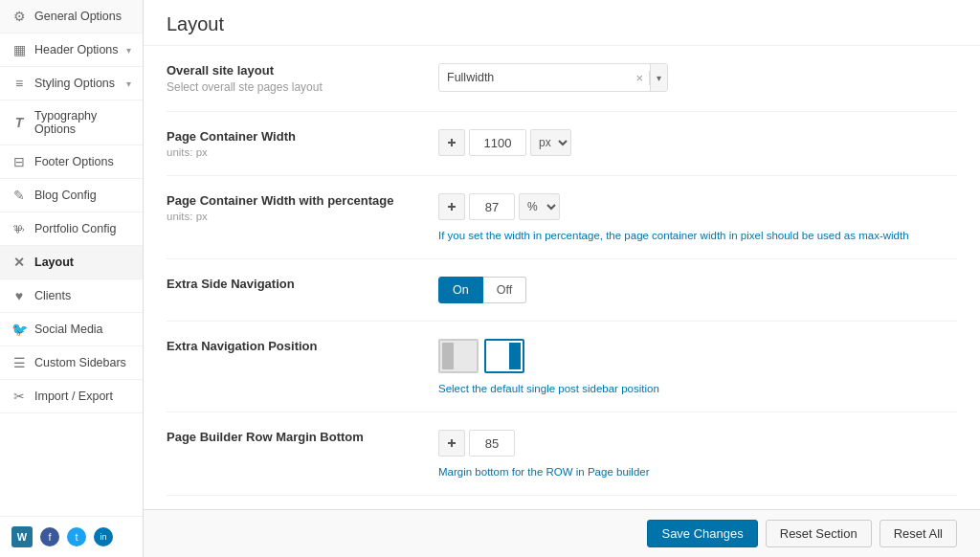 The image size is (980, 557). I want to click on header-options-icon: ▦, so click(19, 50).